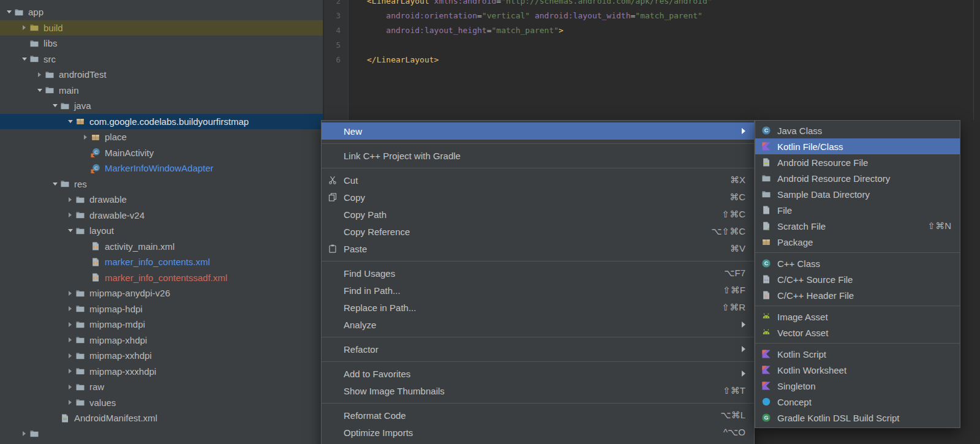  Describe the element at coordinates (858, 386) in the screenshot. I see `new-submenu-item-singleton: Singleton` at that location.